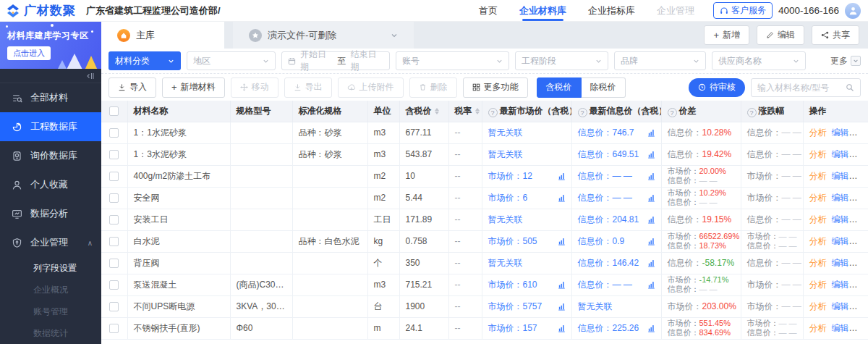 The image size is (868, 344). I want to click on sidebar-subitem: 企业概况, so click(51, 290).